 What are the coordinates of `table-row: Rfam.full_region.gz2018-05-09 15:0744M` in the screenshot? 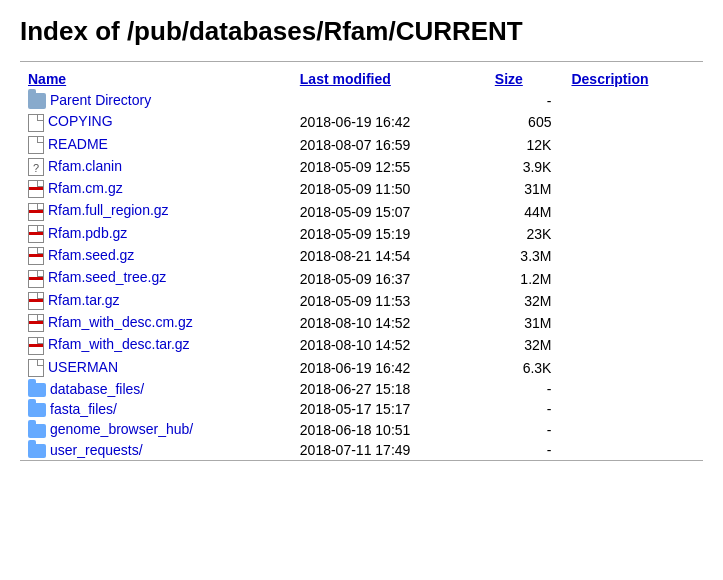 It's located at (362, 211).